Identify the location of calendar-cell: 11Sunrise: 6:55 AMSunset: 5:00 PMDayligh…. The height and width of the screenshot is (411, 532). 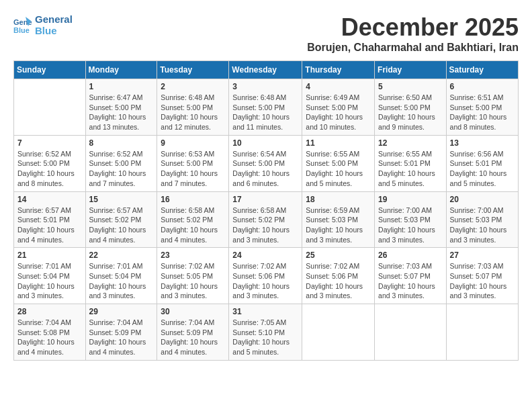
(339, 163).